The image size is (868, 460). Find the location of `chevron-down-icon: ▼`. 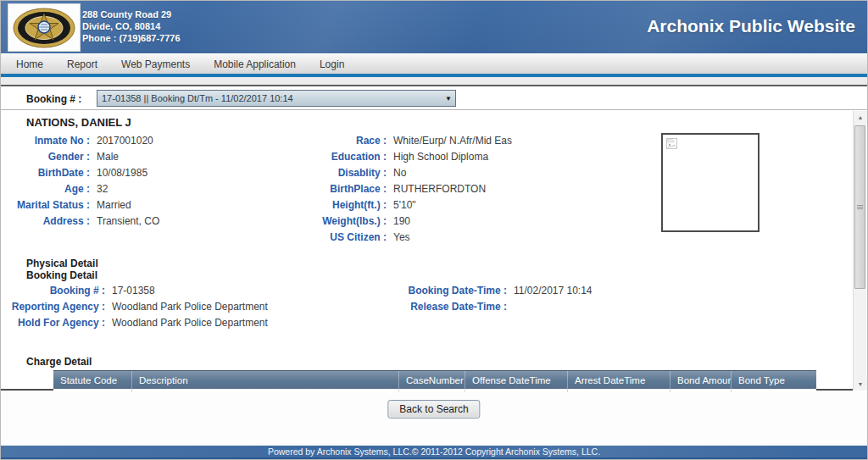

chevron-down-icon: ▼ is located at coordinates (448, 98).